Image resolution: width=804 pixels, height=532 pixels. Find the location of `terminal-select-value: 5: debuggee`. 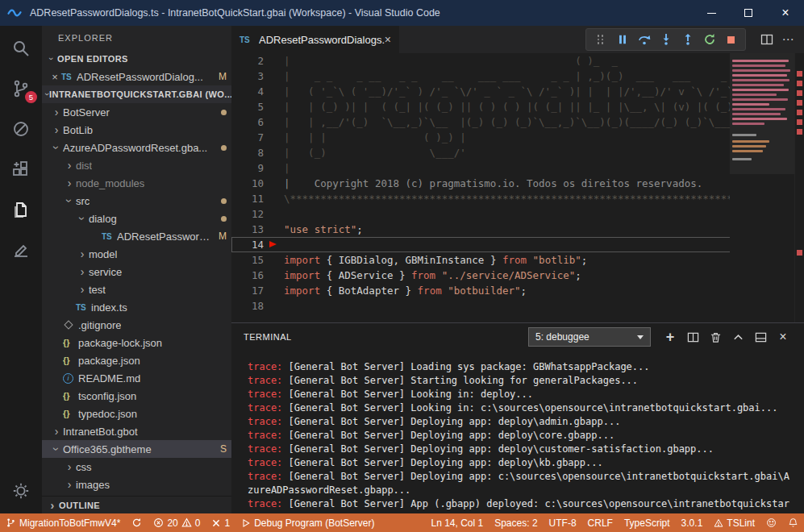

terminal-select-value: 5: debuggee is located at coordinates (563, 337).